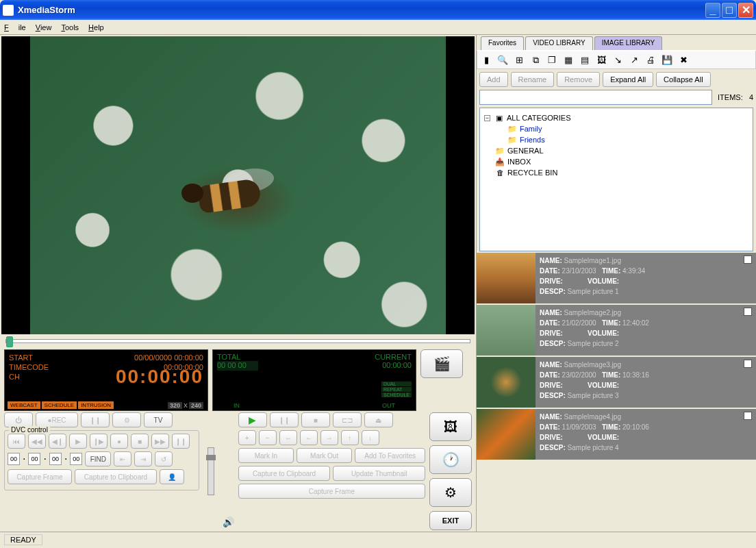  What do you see at coordinates (713, 10) in the screenshot?
I see `minimize-button: _` at bounding box center [713, 10].